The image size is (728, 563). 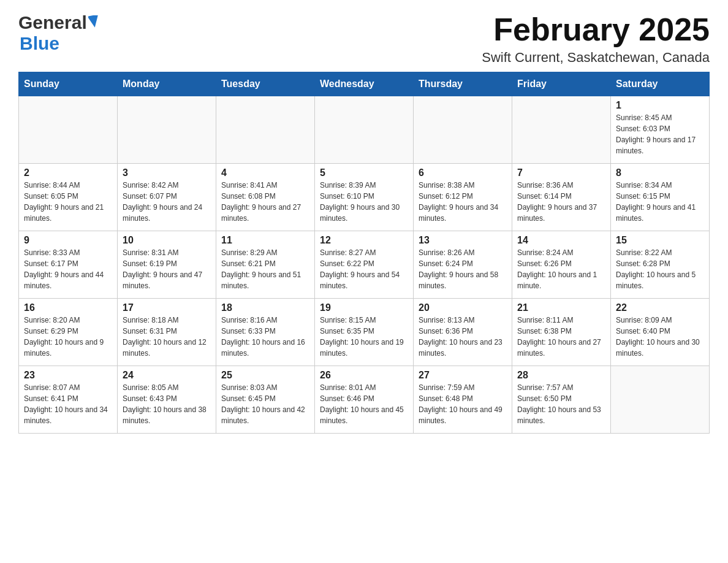 What do you see at coordinates (364, 85) in the screenshot?
I see `calendar-header-row: SundayMondayTuesdayWednesdayThursdayFrid…` at bounding box center [364, 85].